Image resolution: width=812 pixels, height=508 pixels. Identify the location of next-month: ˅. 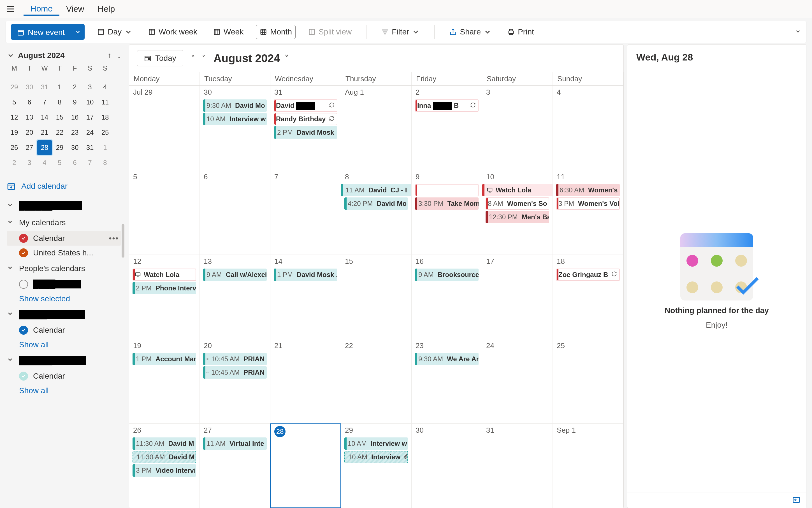
(204, 58).